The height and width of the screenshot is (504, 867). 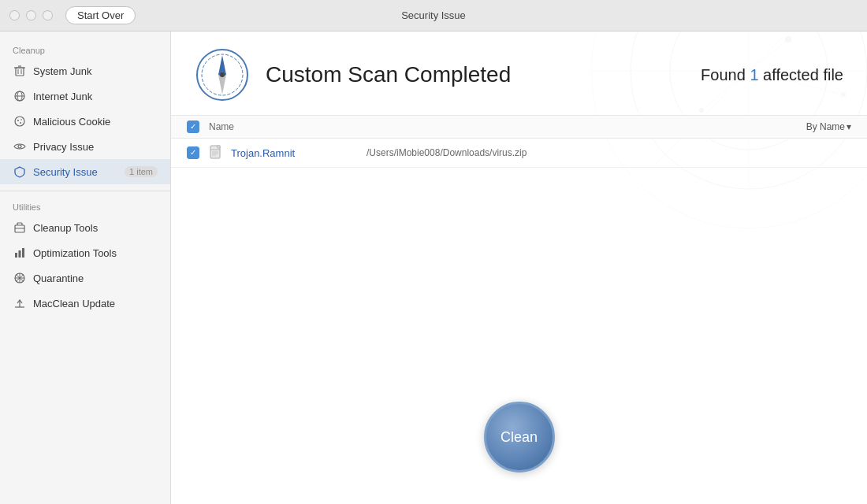 What do you see at coordinates (772, 76) in the screenshot?
I see `found-info: Found 1 affected file` at bounding box center [772, 76].